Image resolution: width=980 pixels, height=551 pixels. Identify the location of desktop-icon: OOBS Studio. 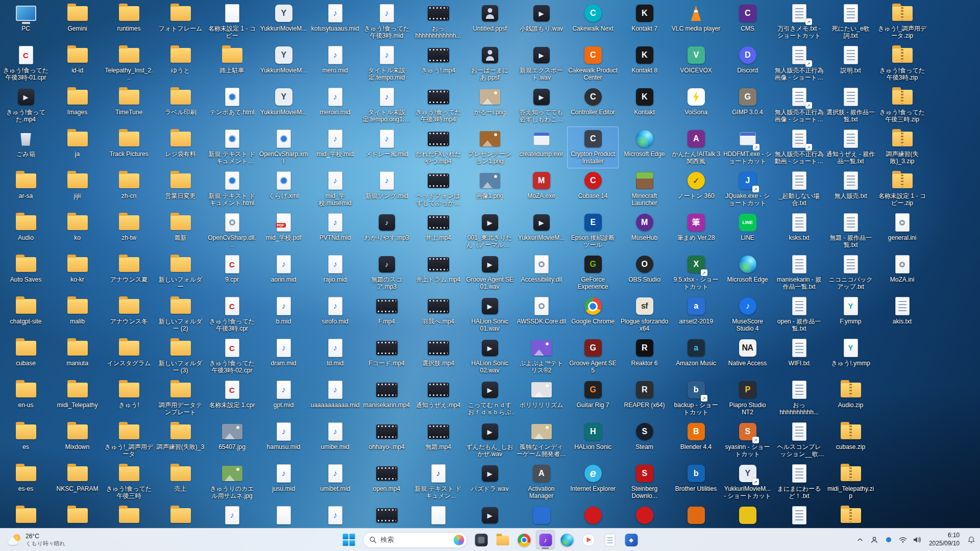
(644, 273).